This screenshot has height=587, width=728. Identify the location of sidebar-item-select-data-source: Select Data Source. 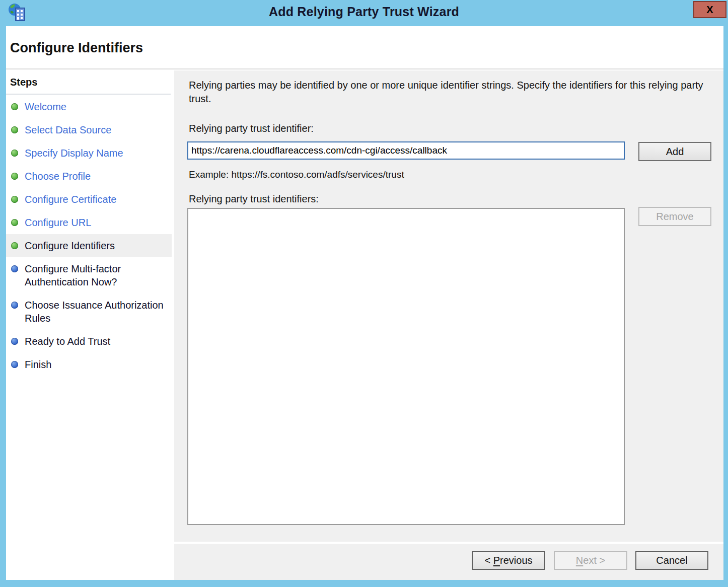
(89, 130).